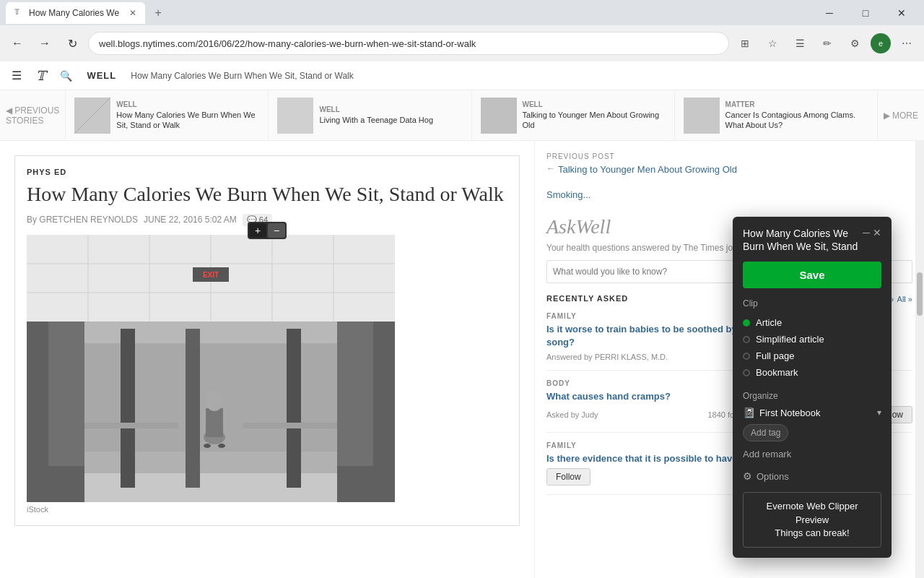 Image resolution: width=924 pixels, height=578 pixels. What do you see at coordinates (772, 43) in the screenshot?
I see `bookmark-button: ☆` at bounding box center [772, 43].